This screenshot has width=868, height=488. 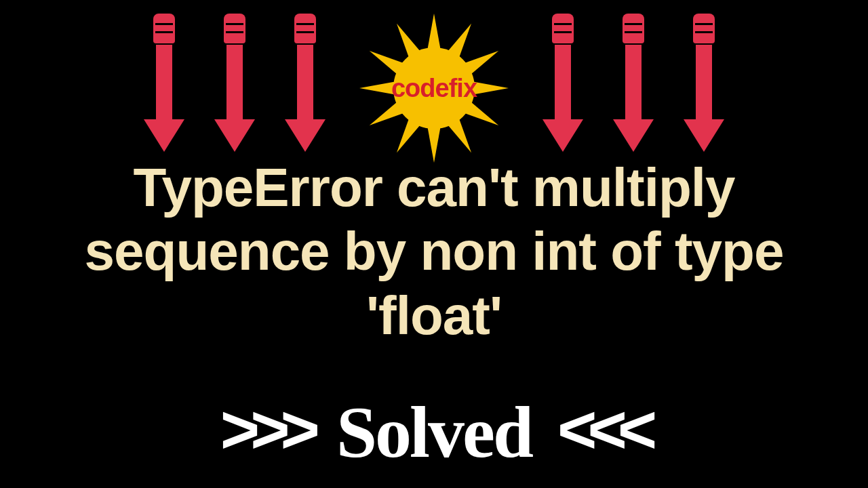 I want to click on arrow-group-left, so click(x=235, y=85).